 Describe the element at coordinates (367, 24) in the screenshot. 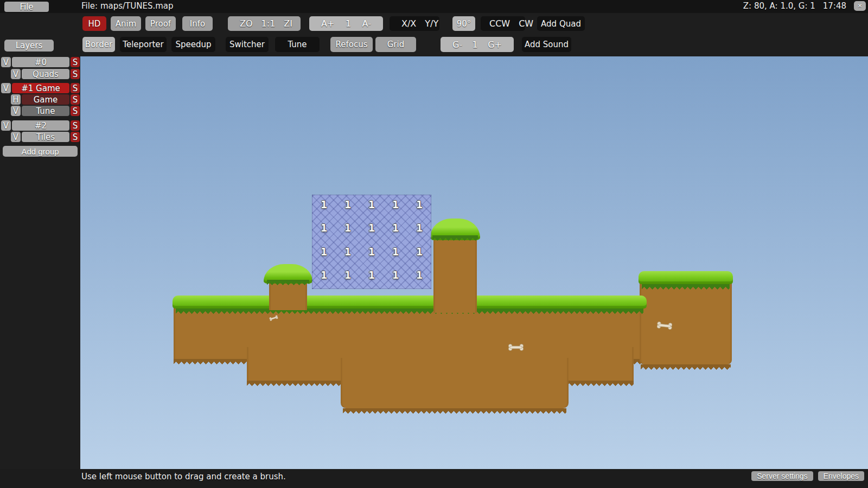

I see `anim-speed-decrease-button: A-` at that location.